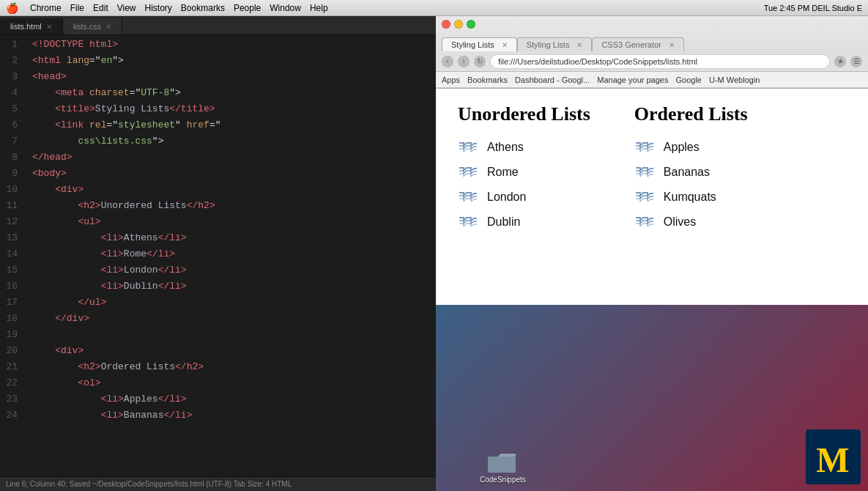 This screenshot has height=491, width=868. Describe the element at coordinates (633, 80) in the screenshot. I see `bookmark-manage: Manage your pages` at that location.